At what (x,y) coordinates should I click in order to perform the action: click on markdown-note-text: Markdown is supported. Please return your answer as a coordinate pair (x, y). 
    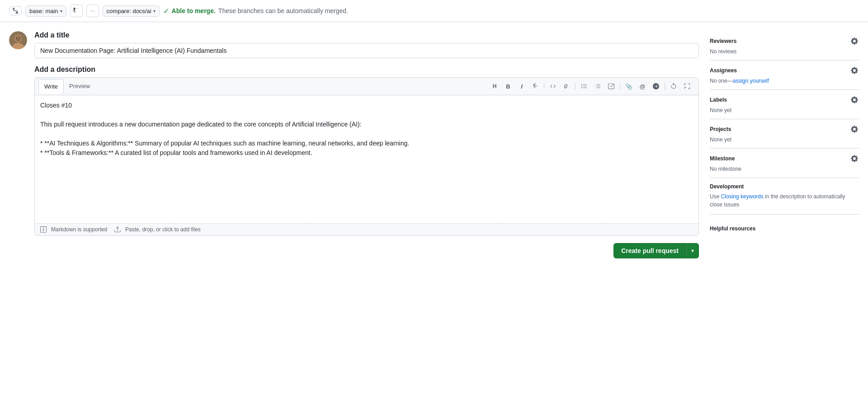
    Looking at the image, I should click on (79, 229).